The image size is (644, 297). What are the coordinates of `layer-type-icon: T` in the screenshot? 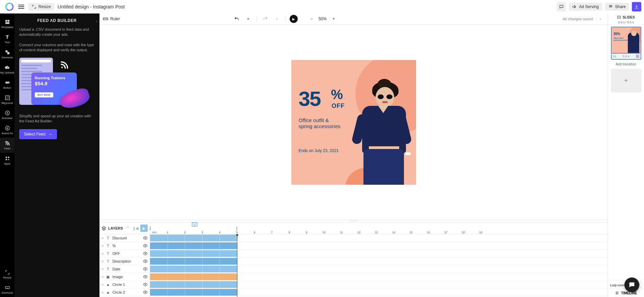 It's located at (108, 269).